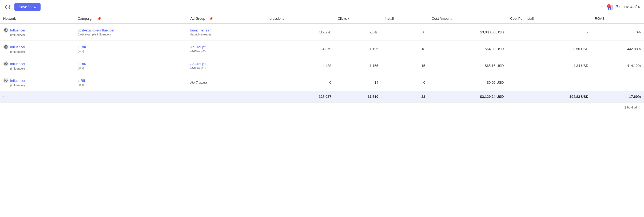 The width and height of the screenshot is (644, 217). I want to click on col-cost-per-install: Cost Per Install –, so click(549, 19).